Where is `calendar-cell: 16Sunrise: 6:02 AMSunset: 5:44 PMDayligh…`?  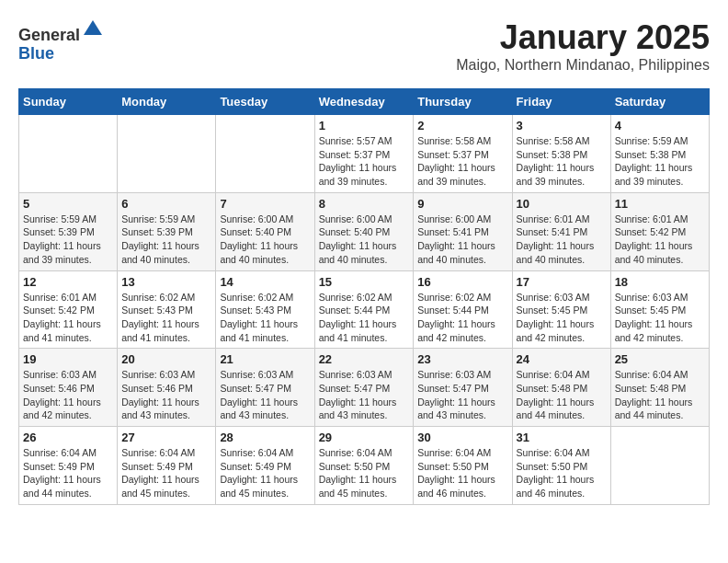 calendar-cell: 16Sunrise: 6:02 AMSunset: 5:44 PMDayligh… is located at coordinates (463, 309).